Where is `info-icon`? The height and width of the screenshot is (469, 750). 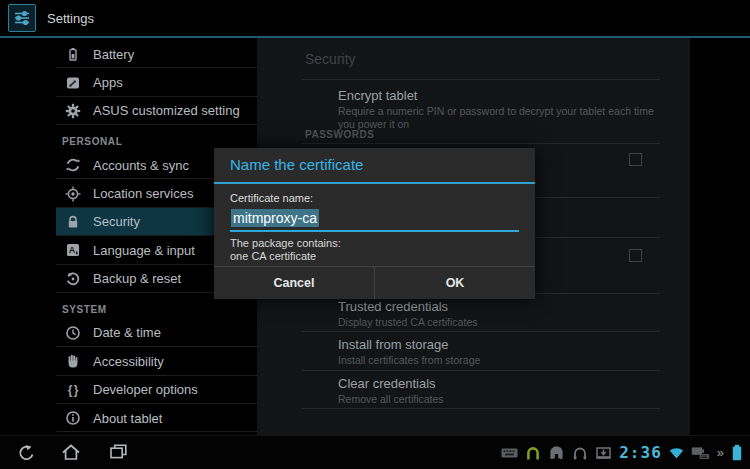 info-icon is located at coordinates (72, 418).